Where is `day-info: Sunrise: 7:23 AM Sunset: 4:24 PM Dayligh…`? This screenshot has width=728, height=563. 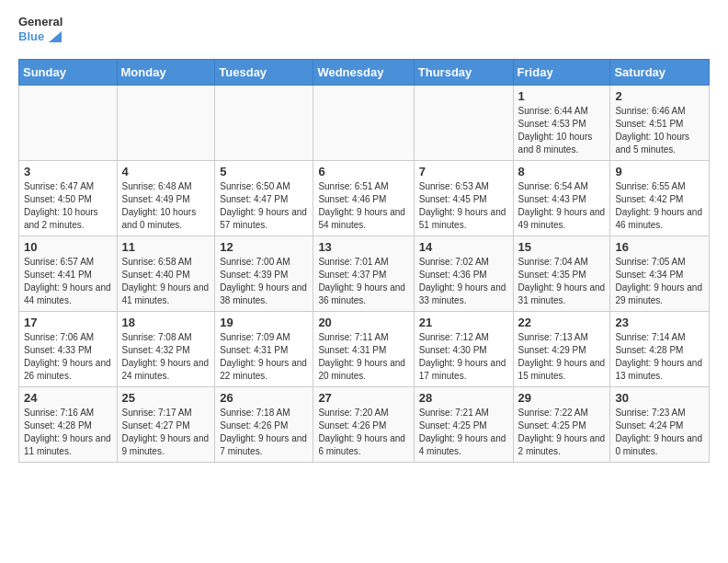
day-info: Sunrise: 7:23 AM Sunset: 4:24 PM Dayligh… is located at coordinates (660, 432).